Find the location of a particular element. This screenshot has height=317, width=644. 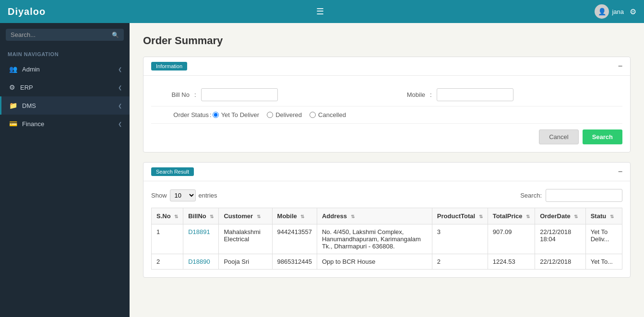

info-minimize-btn: − is located at coordinates (620, 66).